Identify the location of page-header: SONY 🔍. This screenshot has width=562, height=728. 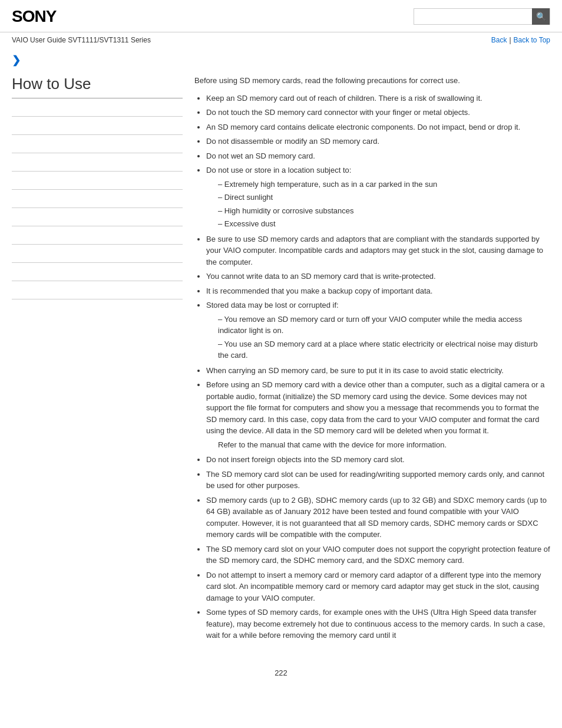
(281, 17).